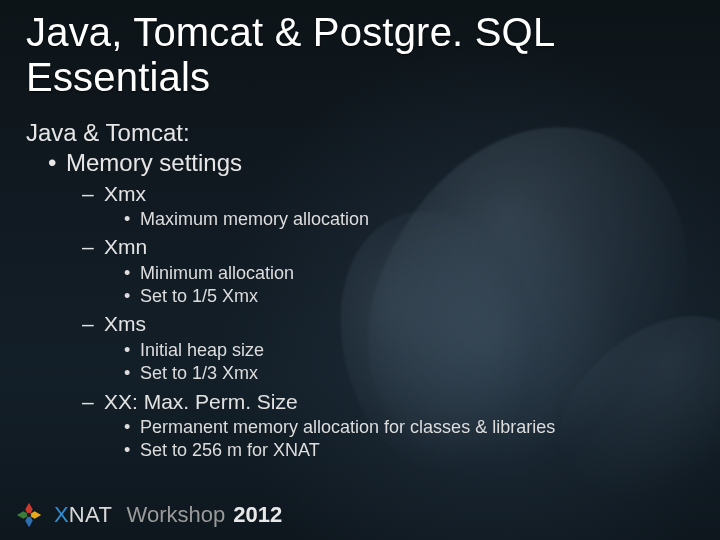 Image resolution: width=720 pixels, height=540 pixels. I want to click on footer-workshop: Workshop, so click(176, 514).